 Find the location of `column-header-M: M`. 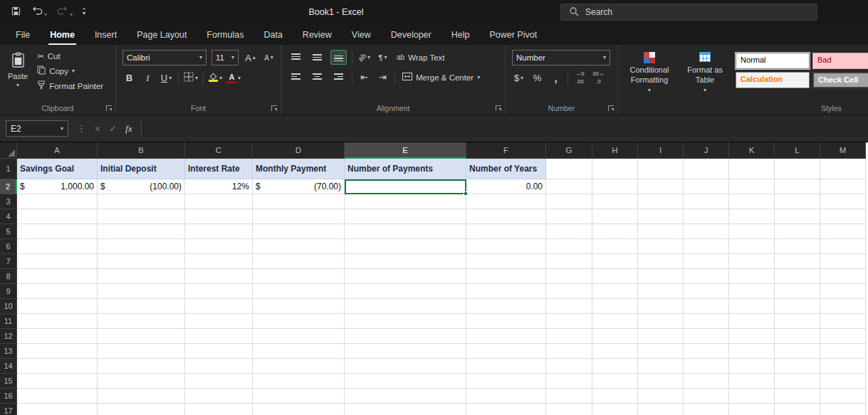

column-header-M: M is located at coordinates (843, 151).